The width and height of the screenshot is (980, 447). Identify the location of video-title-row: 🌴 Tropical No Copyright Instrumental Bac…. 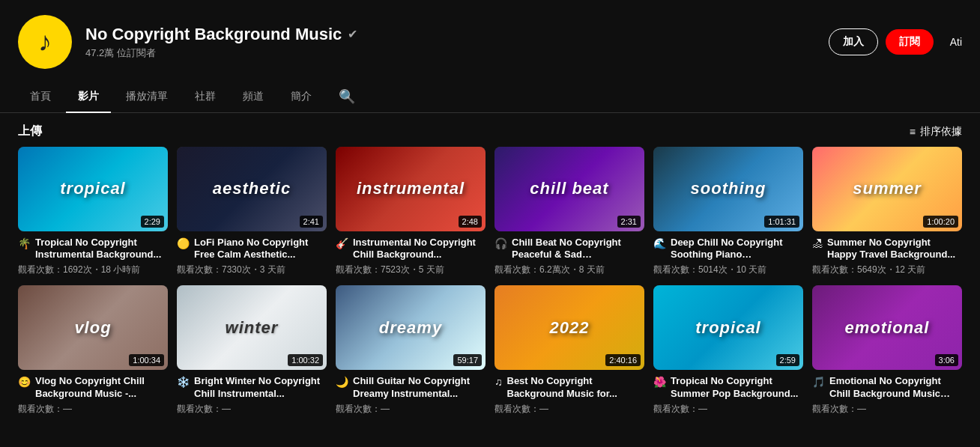
(93, 249).